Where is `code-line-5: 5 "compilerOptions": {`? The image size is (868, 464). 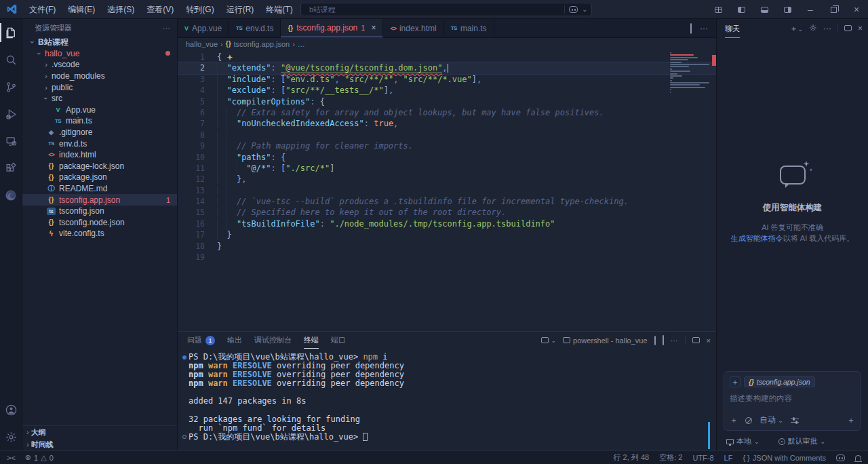 code-line-5: 5 "compilerOptions": { is located at coordinates (447, 102).